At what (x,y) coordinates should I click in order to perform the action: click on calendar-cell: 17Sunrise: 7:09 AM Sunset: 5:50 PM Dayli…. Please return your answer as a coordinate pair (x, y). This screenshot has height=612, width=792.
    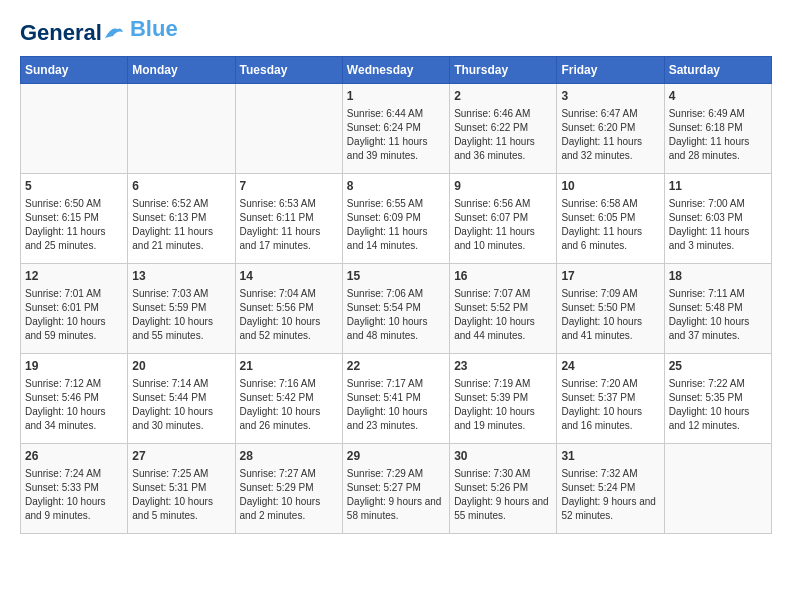
    Looking at the image, I should click on (610, 309).